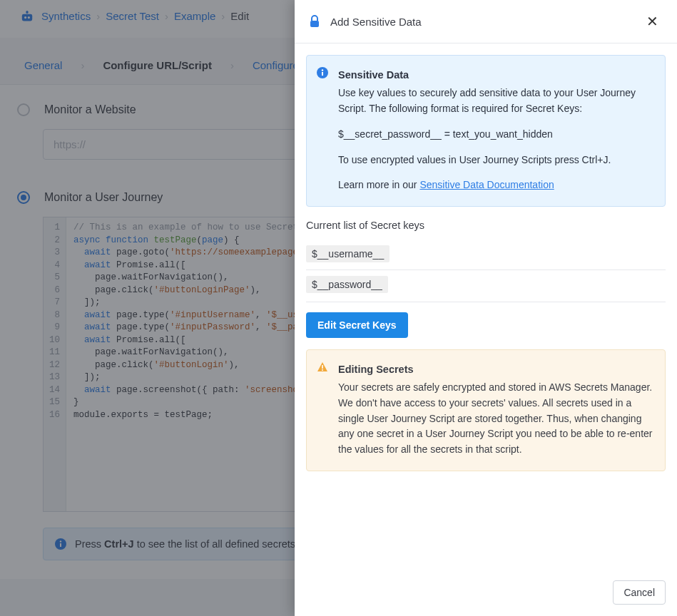  Describe the element at coordinates (496, 135) in the screenshot. I see `info-format-example: $__secret_password__ = text_you_want_hid…` at that location.